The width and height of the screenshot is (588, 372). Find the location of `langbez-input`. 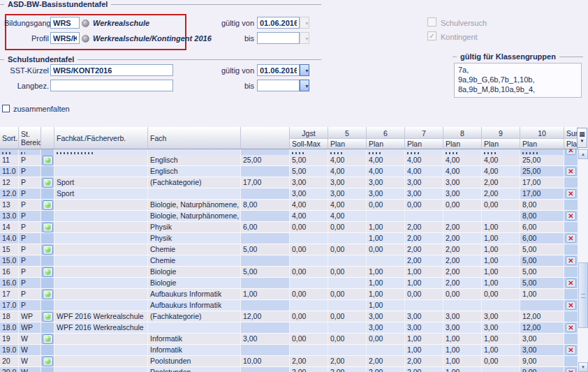

langbez-input is located at coordinates (112, 85).